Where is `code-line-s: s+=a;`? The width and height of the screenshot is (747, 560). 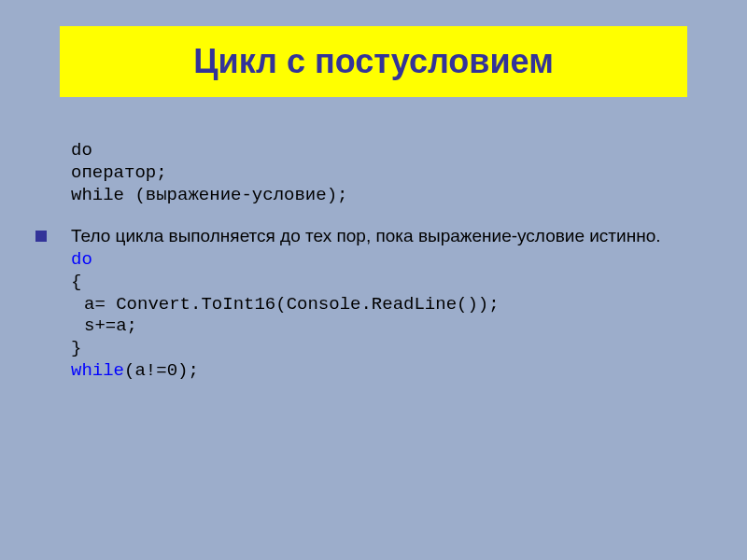 code-line-s: s+=a; is located at coordinates (366, 327).